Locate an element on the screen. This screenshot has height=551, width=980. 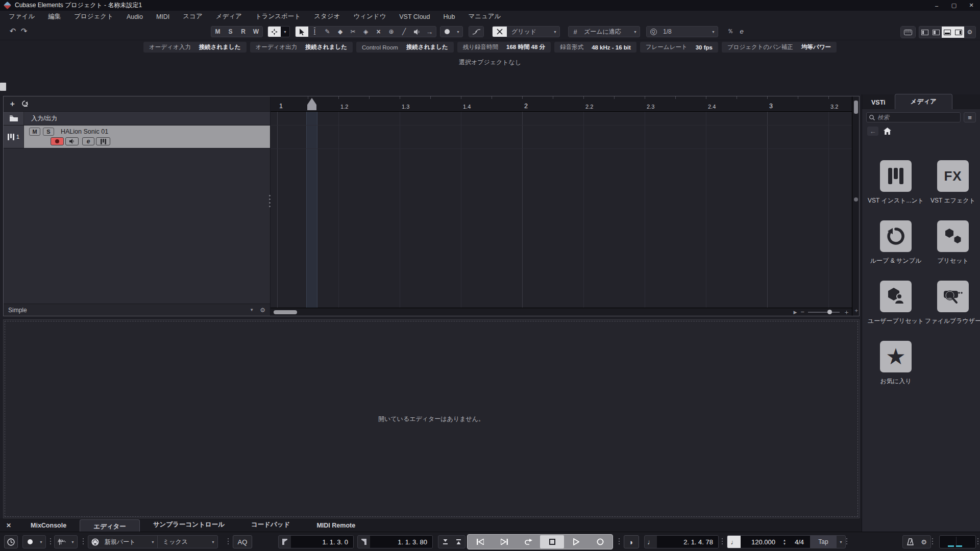
zoom-in-button: ＋ is located at coordinates (846, 312).